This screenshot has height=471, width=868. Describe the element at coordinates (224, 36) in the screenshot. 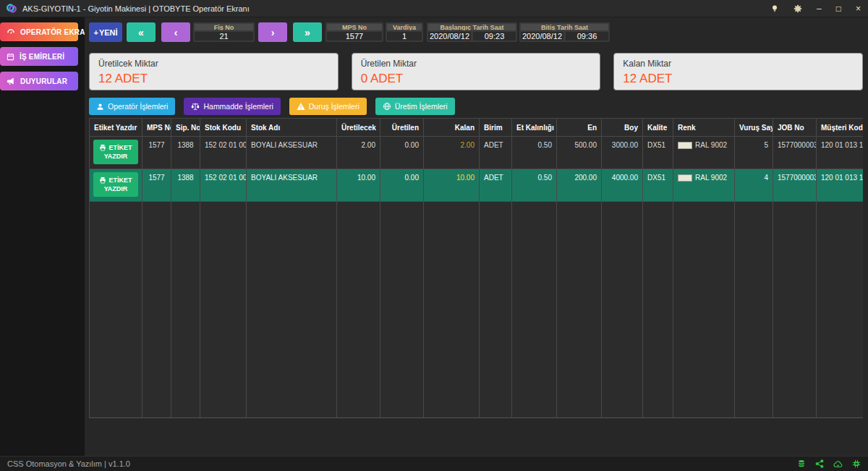

I see `fis-no-value: 21` at that location.